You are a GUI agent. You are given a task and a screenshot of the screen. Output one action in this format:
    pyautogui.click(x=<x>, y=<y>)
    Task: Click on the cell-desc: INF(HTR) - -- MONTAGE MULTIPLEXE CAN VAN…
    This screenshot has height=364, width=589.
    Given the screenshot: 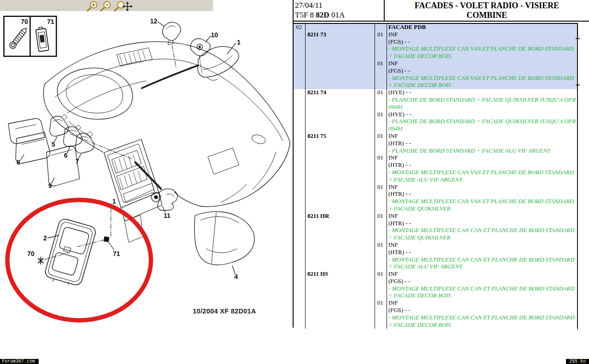 What is the action you would take?
    pyautogui.click(x=482, y=199)
    